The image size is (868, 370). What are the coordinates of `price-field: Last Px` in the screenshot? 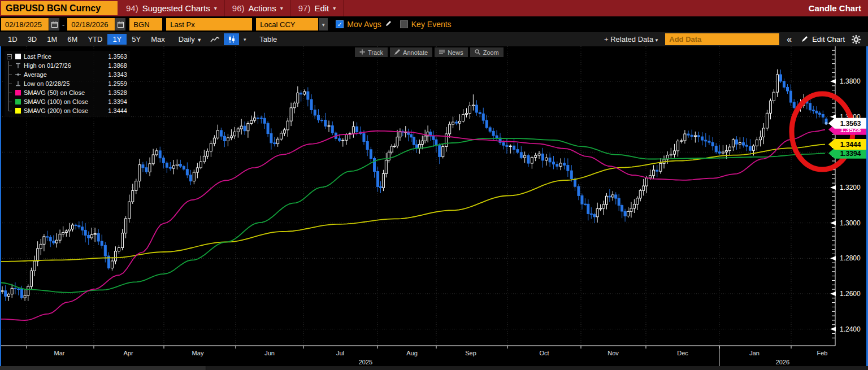 It's located at (209, 24).